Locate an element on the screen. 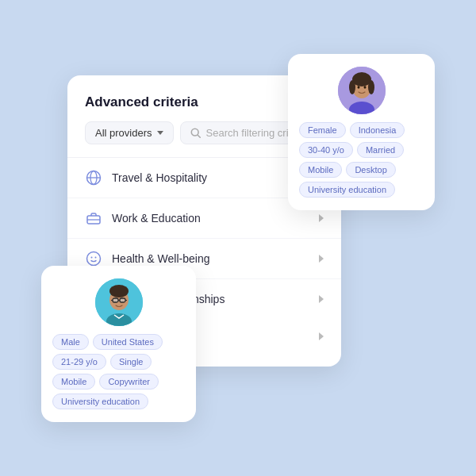 The height and width of the screenshot is (476, 476). criteria-label-work: Work & Education is located at coordinates (156, 218).